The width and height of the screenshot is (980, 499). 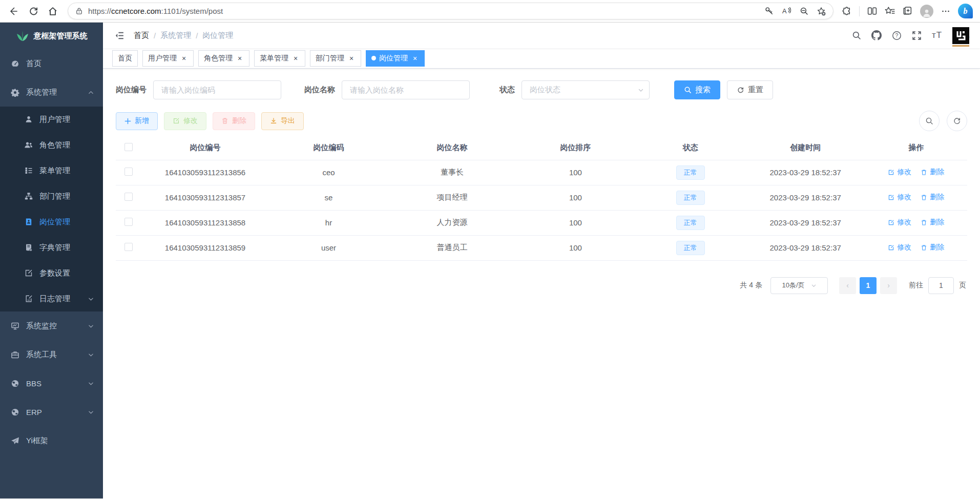 I want to click on read-aloud-icon: A, so click(x=787, y=11).